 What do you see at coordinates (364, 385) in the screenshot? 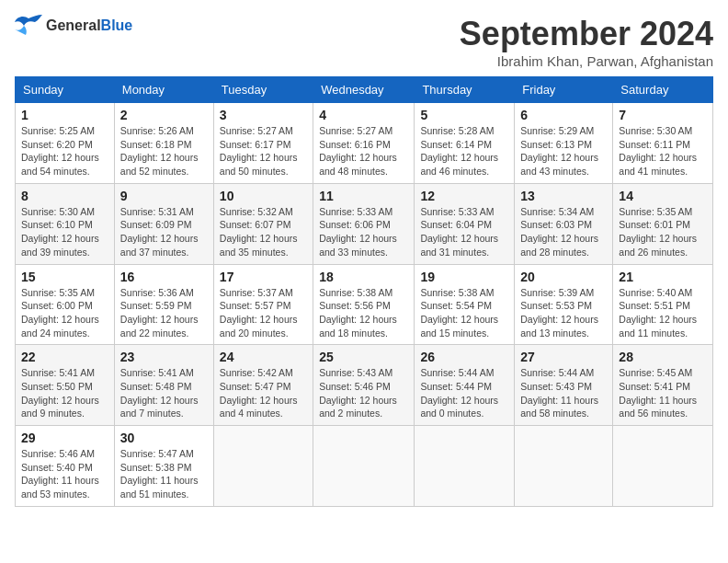
I see `calendar-cell: 25Sunrise: 5:43 AMSunset: 5:46 PMDayligh…` at bounding box center [364, 385].